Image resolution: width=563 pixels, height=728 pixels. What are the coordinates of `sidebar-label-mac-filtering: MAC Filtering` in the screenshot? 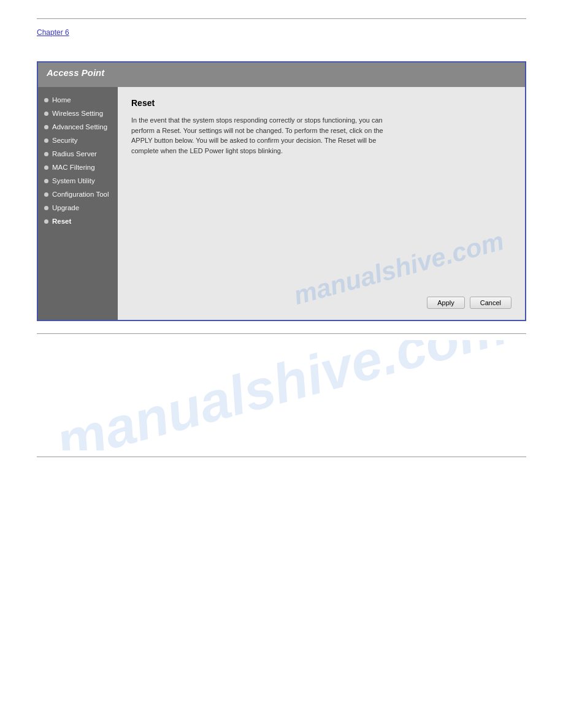 It's located at (74, 167).